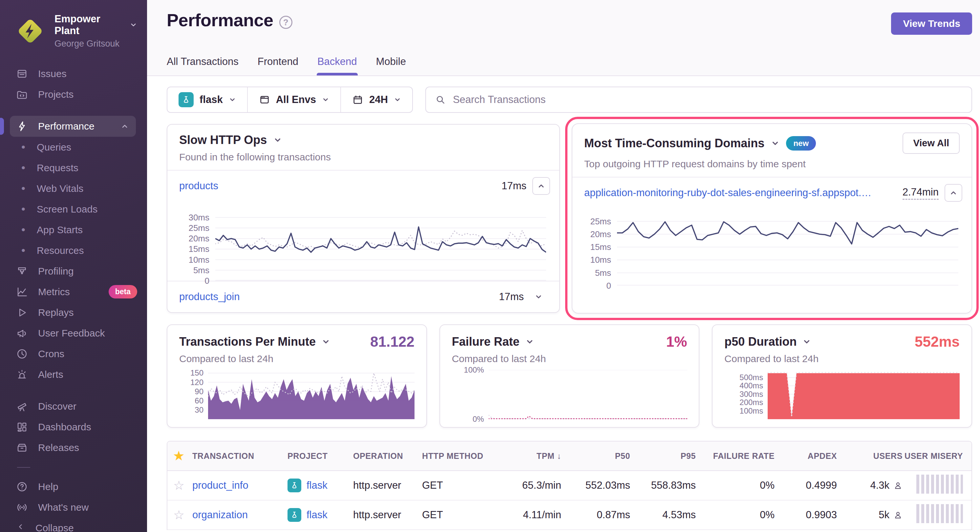 The image size is (980, 532). I want to click on p95-cell: 558.83ms, so click(673, 485).